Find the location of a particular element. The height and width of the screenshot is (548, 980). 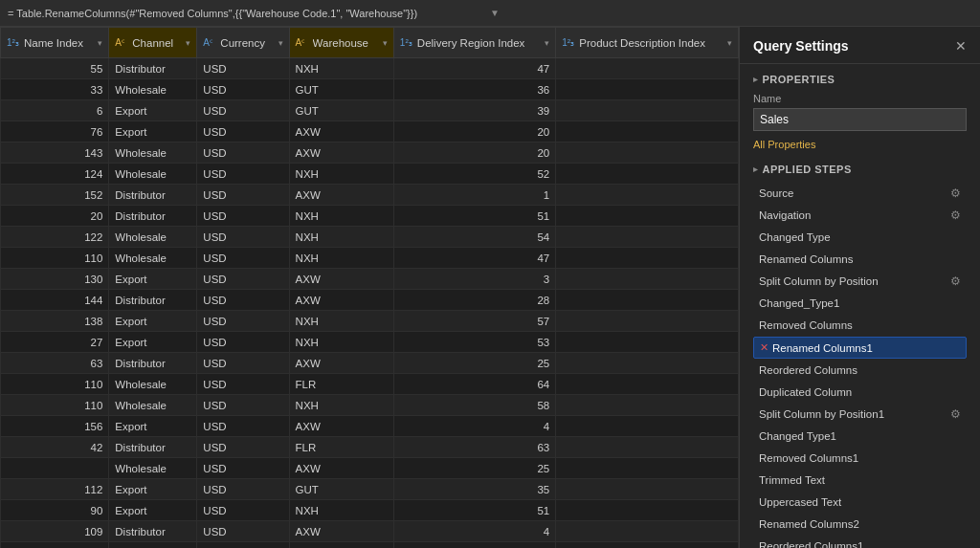

table-row: 144 Distributor USD AXW 28 is located at coordinates (369, 300).